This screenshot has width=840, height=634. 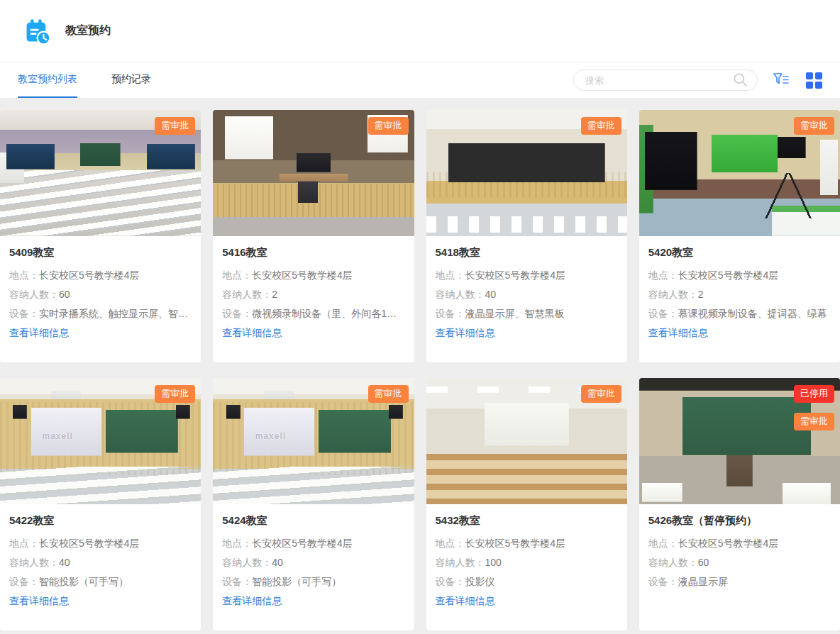 I want to click on classroom-card: maxell 需审批 5422教室 地点：长安校区5号教学楼4层容纳人数：40设…, so click(x=101, y=504).